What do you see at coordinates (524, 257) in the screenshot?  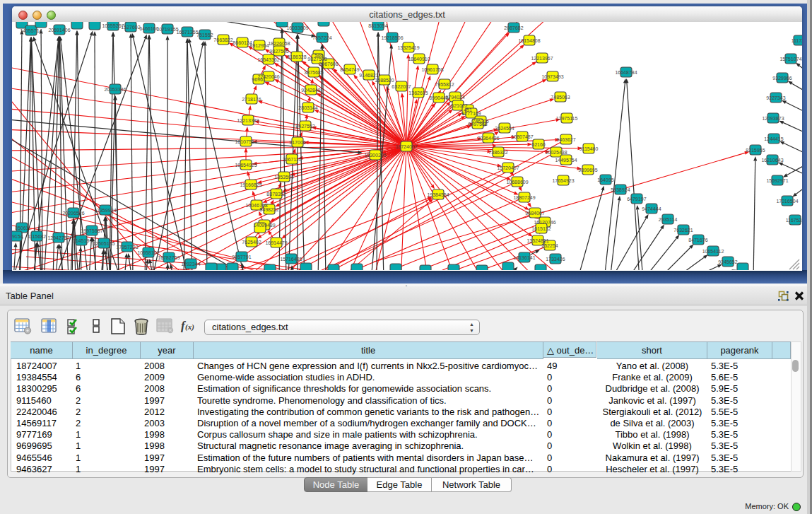 I see `svg-text: 14136141` at bounding box center [524, 257].